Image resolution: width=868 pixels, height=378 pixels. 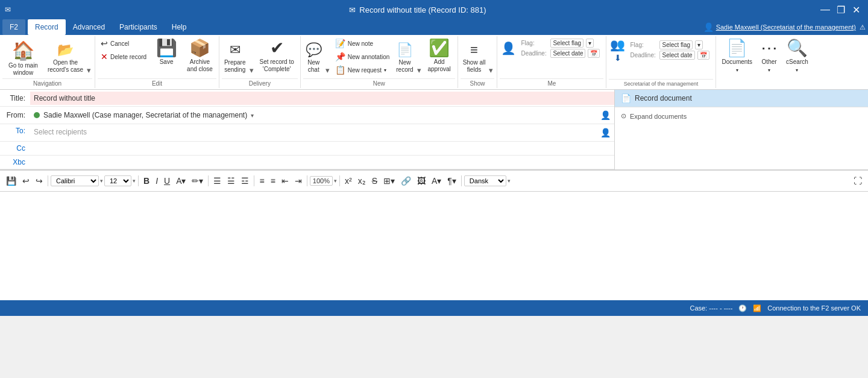 I want to click on csearch-button: 🔍 cSearch ▾, so click(x=797, y=58).